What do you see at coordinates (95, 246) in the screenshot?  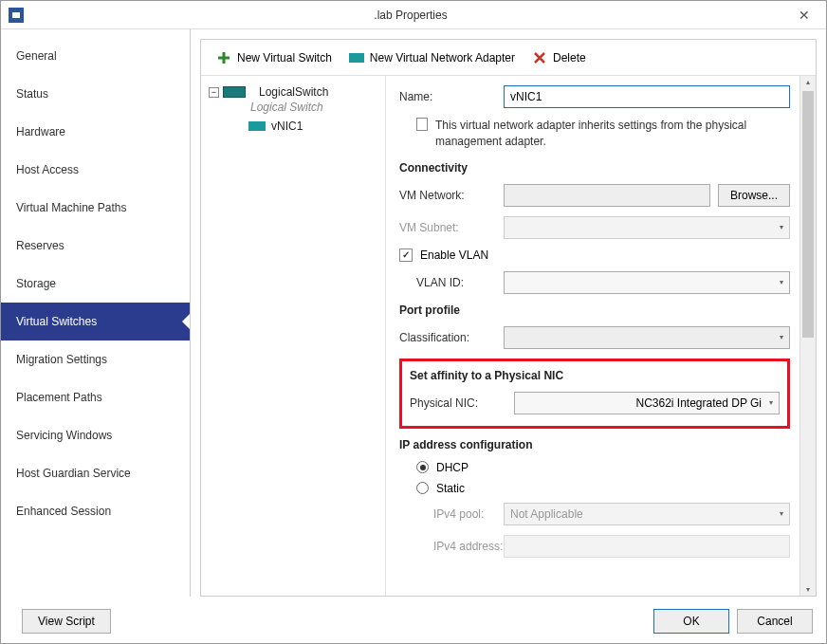 I see `sidebar-item-reserves: Reserves` at bounding box center [95, 246].